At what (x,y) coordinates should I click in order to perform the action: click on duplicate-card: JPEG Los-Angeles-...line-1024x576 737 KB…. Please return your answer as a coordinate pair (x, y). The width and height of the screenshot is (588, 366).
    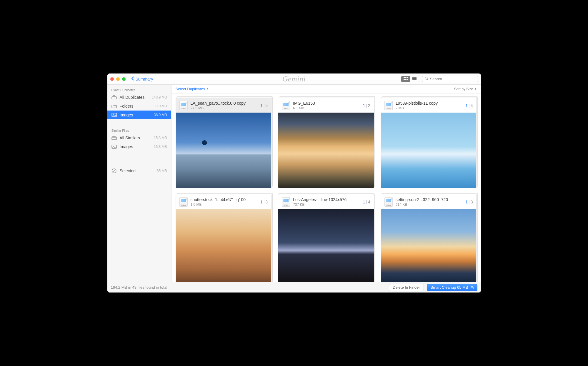
    Looking at the image, I should click on (326, 238).